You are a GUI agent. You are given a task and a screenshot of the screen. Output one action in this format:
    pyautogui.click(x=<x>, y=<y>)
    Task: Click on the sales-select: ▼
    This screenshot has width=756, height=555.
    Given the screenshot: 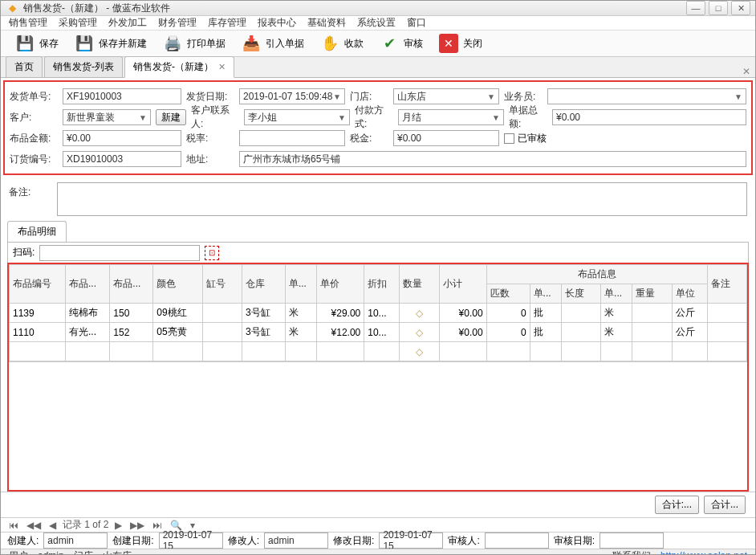 What is the action you would take?
    pyautogui.click(x=647, y=96)
    